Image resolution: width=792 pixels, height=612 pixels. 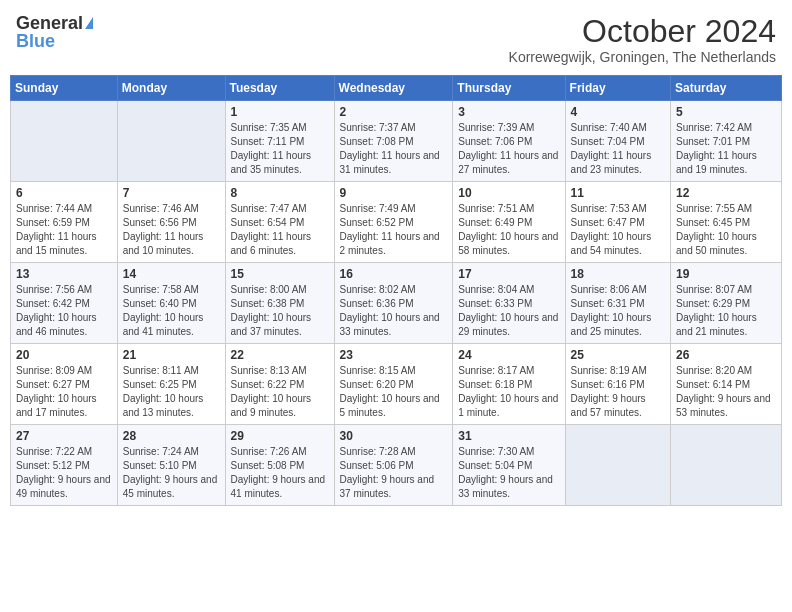 I want to click on day-number: 27, so click(x=64, y=436).